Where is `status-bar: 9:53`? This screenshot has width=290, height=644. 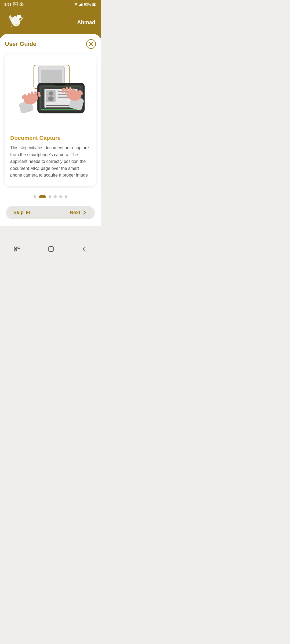
status-bar: 9:53 is located at coordinates (50, 4).